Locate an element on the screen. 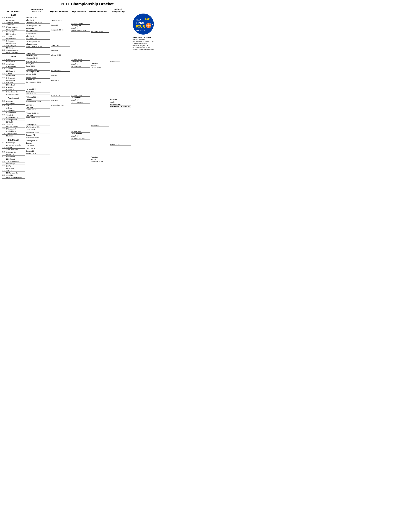  rsemi-w-date1: March 24 is located at coordinates (60, 50).